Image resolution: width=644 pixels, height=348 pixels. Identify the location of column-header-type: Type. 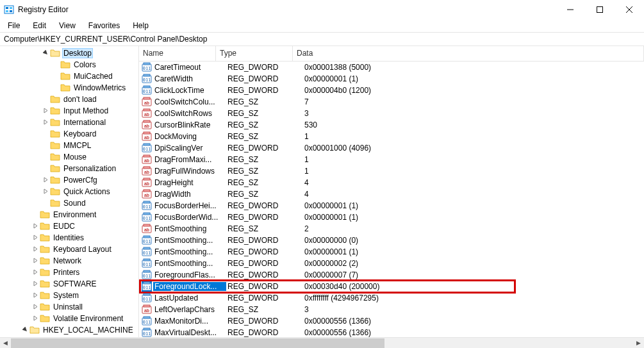
(254, 54).